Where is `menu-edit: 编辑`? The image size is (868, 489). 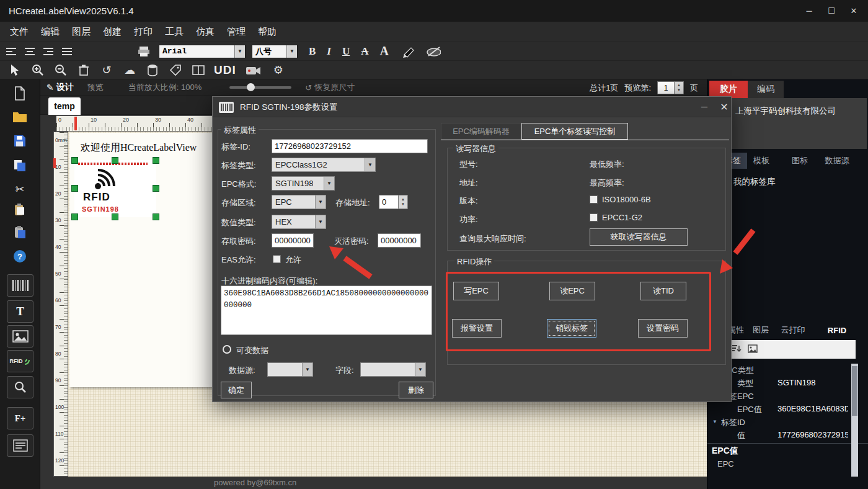 menu-edit: 编辑 is located at coordinates (50, 32).